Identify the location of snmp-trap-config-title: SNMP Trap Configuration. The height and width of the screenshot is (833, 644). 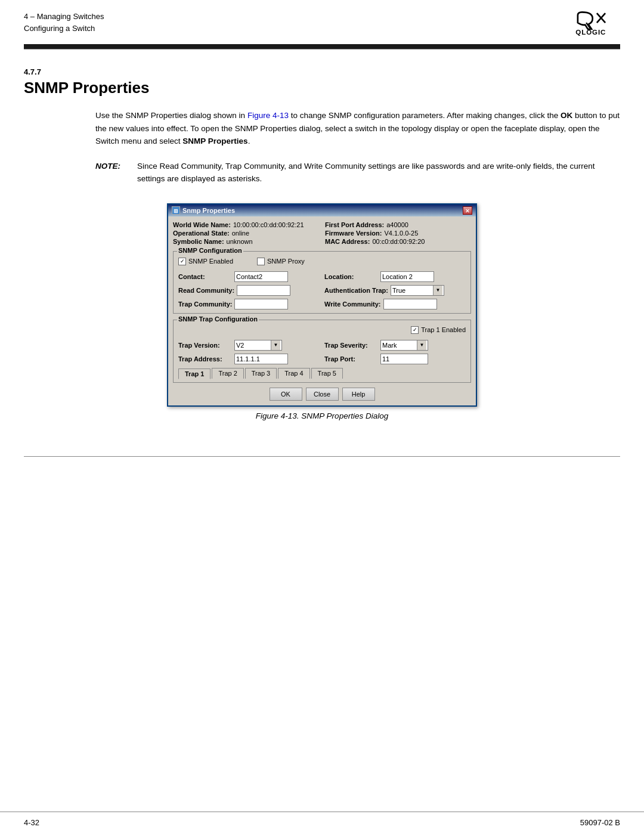
(218, 319).